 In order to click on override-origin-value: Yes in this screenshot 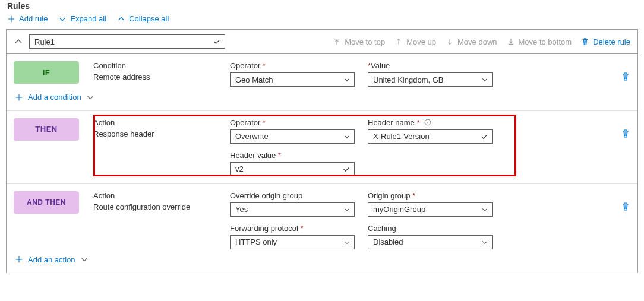, I will do `click(241, 209)`.